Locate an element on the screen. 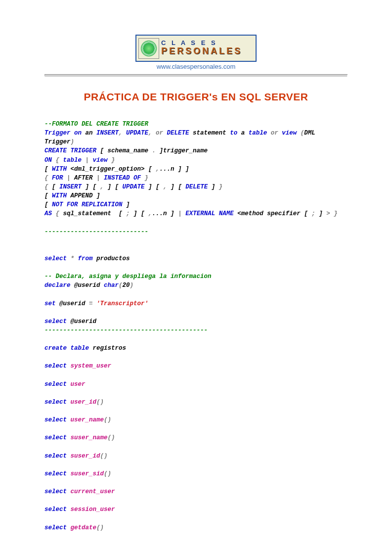 This screenshot has height=555, width=392. logo-text-top: C L A S E S is located at coordinates (202, 43).